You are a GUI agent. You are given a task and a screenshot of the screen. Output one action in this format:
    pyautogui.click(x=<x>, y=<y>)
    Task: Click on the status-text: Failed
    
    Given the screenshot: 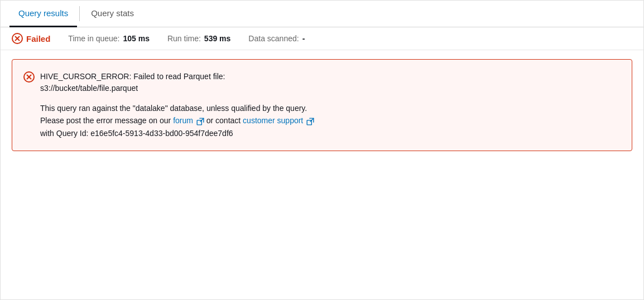 What is the action you would take?
    pyautogui.click(x=38, y=39)
    